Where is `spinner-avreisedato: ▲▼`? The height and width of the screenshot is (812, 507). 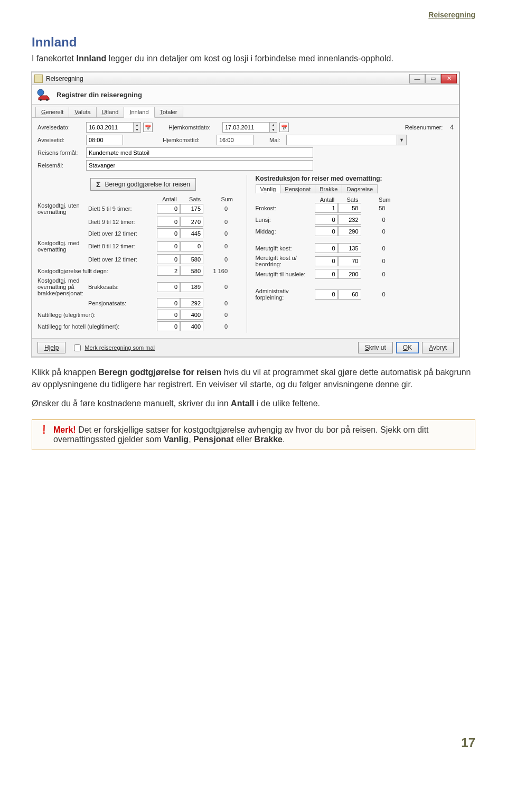
spinner-avreisedato: ▲▼ is located at coordinates (137, 127).